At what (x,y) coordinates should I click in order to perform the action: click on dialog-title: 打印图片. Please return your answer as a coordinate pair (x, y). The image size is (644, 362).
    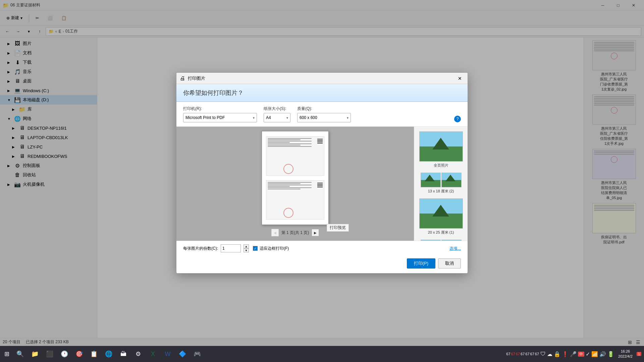
    Looking at the image, I should click on (320, 78).